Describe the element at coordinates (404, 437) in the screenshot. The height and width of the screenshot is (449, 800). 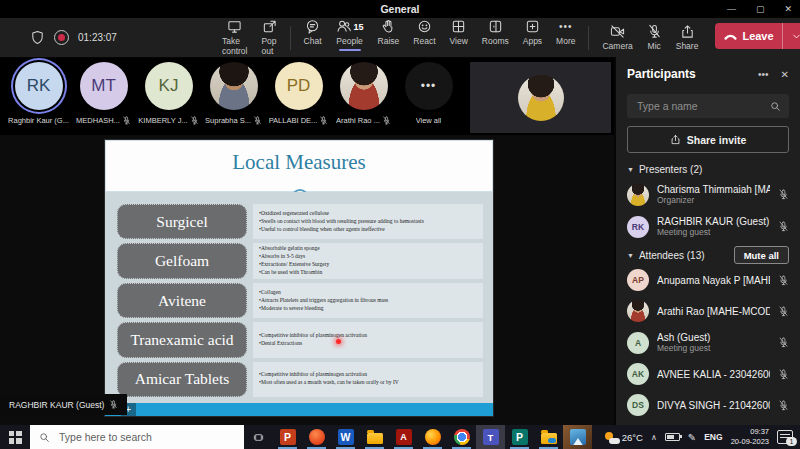
I see `taskbar-app-acrobat: A` at that location.